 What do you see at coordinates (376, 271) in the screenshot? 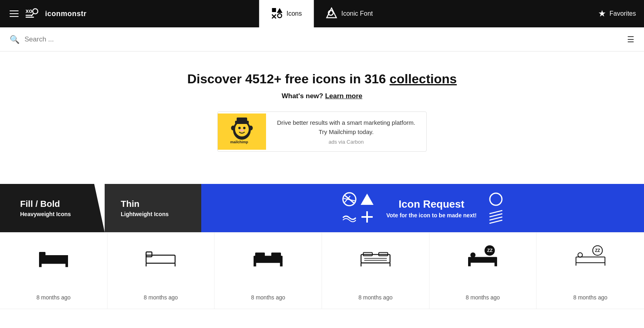
I see `icon-cell-4: 8 months ago` at bounding box center [376, 271].